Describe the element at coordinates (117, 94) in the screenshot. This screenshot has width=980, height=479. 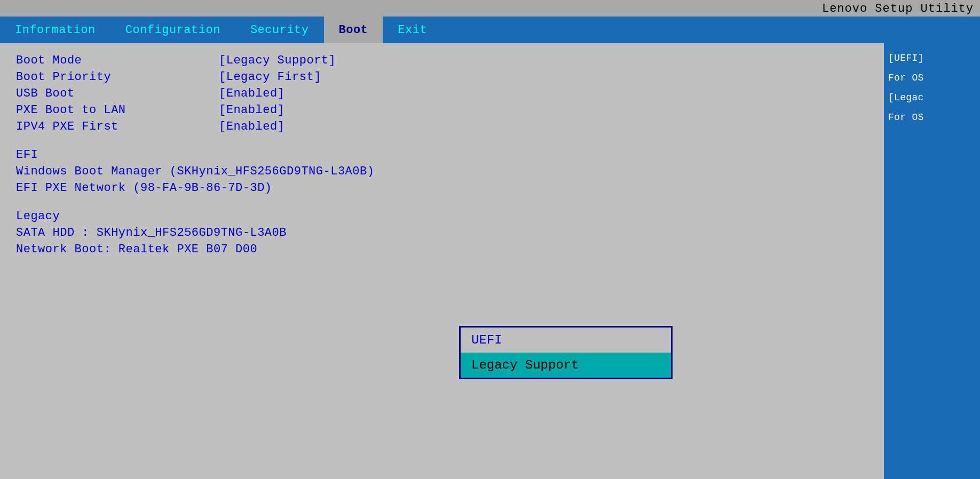
I see `usb-boot-label: USB Boot` at that location.